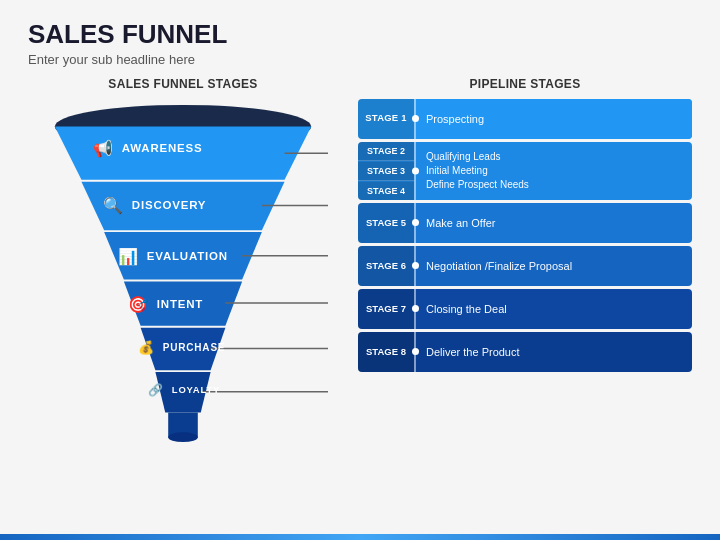  I want to click on stage-6-content: Negotiation /Finalize Proposal, so click(499, 266).